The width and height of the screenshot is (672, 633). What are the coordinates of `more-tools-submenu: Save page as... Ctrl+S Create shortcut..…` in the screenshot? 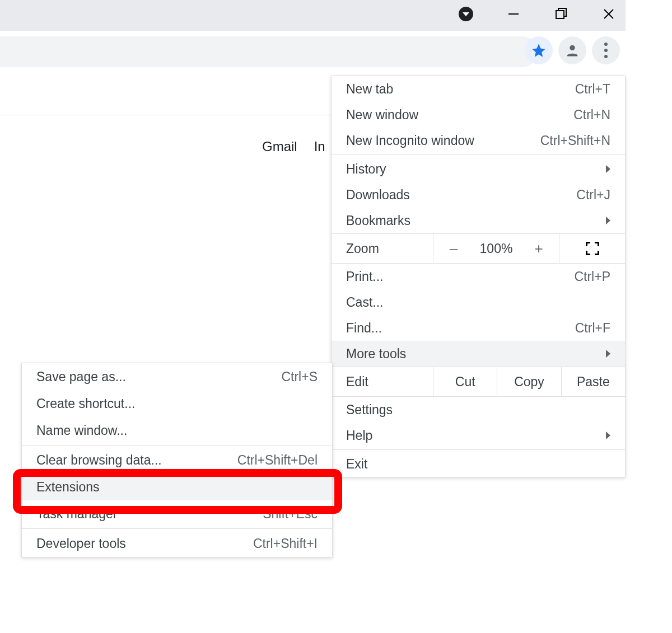 It's located at (177, 460).